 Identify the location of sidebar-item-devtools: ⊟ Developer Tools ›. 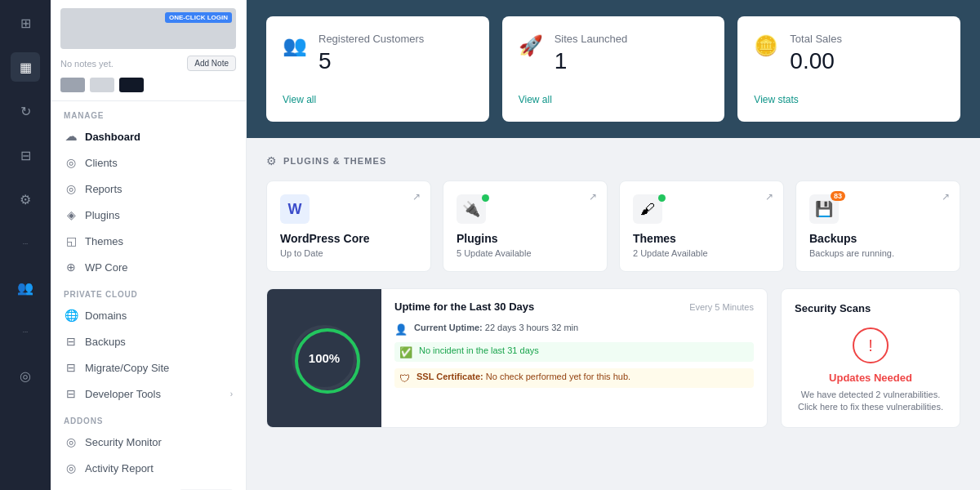
(149, 394).